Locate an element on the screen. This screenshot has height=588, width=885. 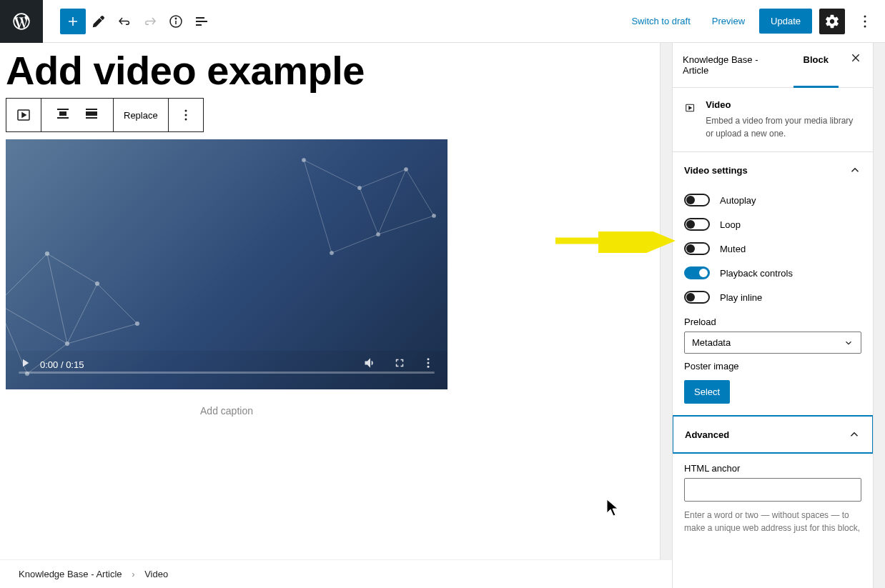
pencil-icon is located at coordinates (99, 21).